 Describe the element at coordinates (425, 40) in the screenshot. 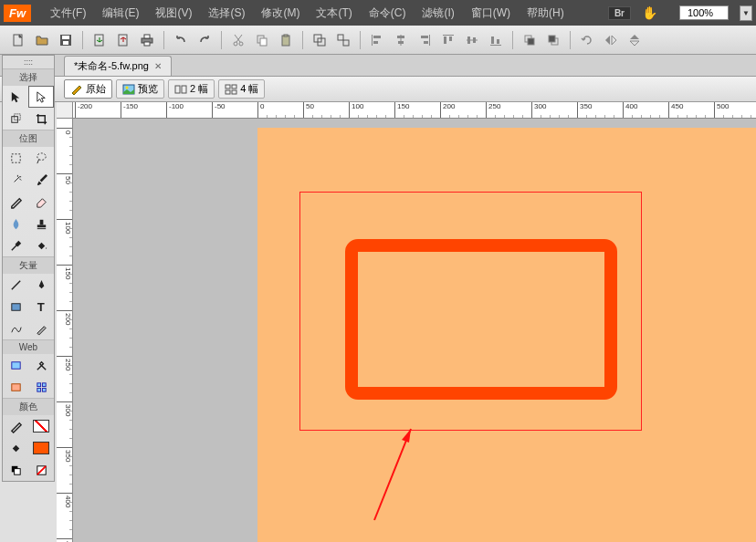

I see `align-right-button` at that location.